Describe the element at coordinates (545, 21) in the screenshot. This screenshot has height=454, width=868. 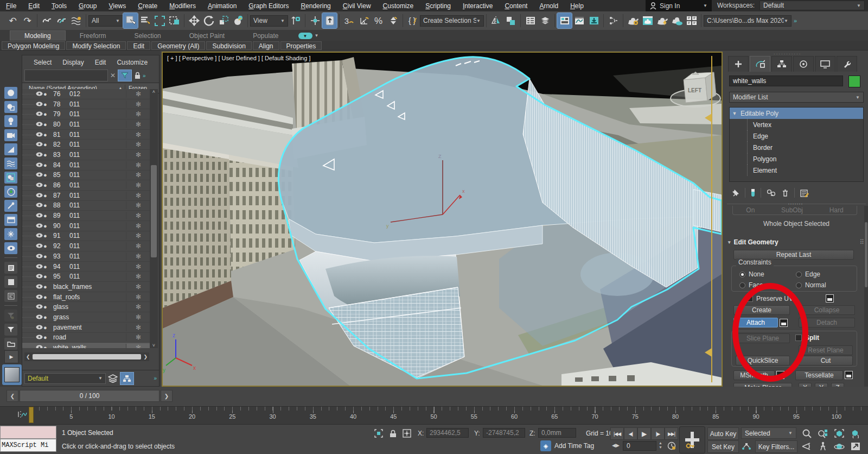
I see `toggle-layer-explorer-button` at that location.